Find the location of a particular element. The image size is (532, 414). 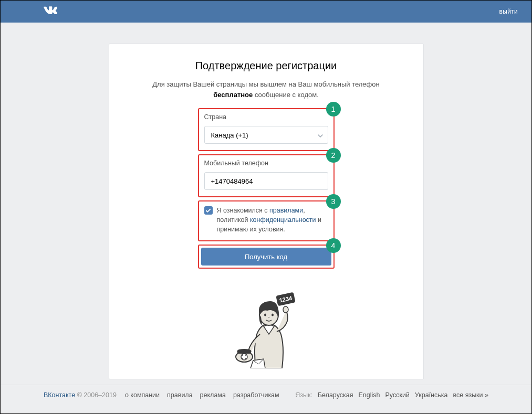

lang-uk: Українська is located at coordinates (432, 395).